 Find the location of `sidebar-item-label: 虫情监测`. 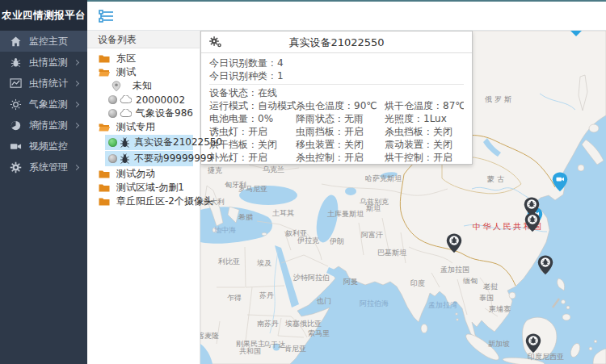

sidebar-item-label: 虫情监测 is located at coordinates (52, 63).